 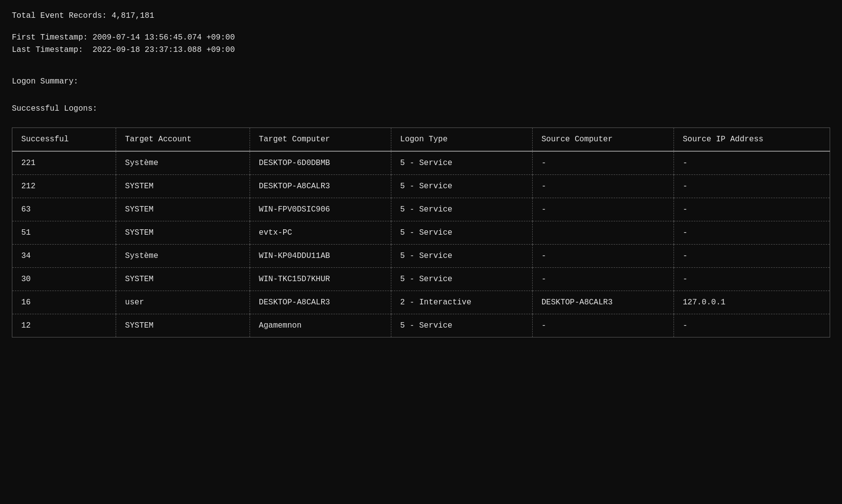 I want to click on table-header-cell: Source IP Address, so click(x=752, y=139).